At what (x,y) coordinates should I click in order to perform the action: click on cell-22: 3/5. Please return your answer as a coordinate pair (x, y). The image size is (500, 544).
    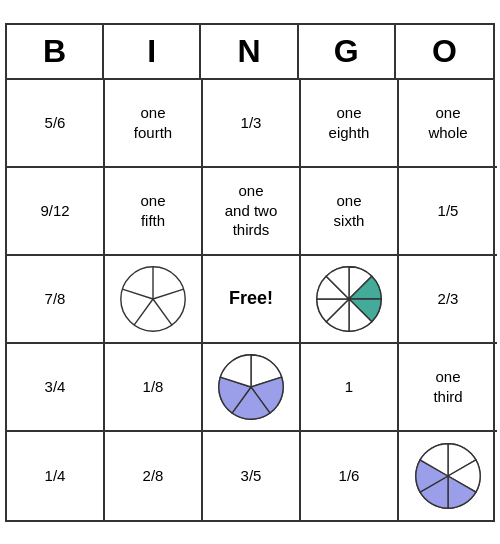
    Looking at the image, I should click on (252, 476).